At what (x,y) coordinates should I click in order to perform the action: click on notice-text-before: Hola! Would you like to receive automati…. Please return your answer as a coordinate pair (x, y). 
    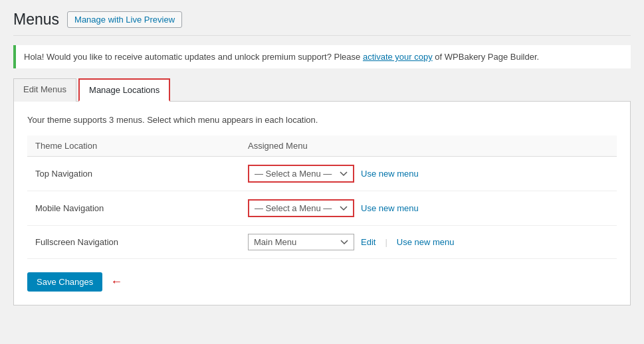
    Looking at the image, I should click on (193, 57).